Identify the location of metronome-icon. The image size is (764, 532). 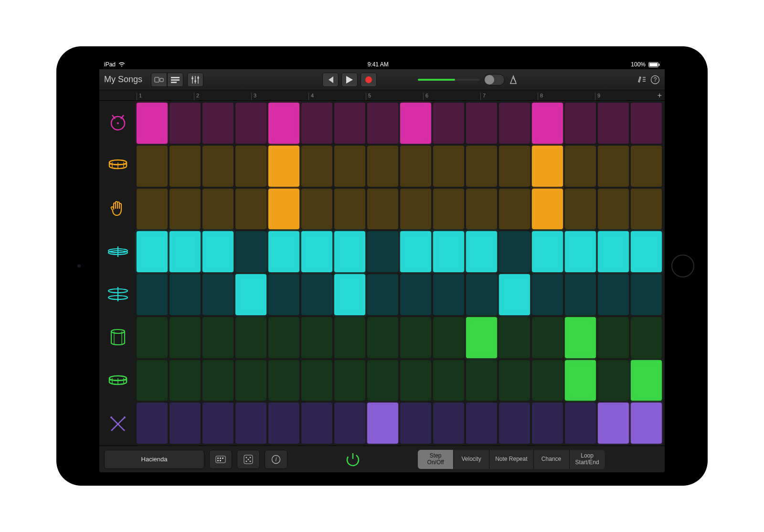
(513, 80).